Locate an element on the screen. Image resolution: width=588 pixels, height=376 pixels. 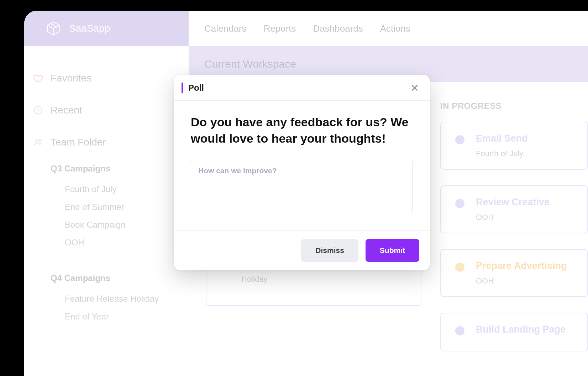
nav-reports: Reports is located at coordinates (280, 28).